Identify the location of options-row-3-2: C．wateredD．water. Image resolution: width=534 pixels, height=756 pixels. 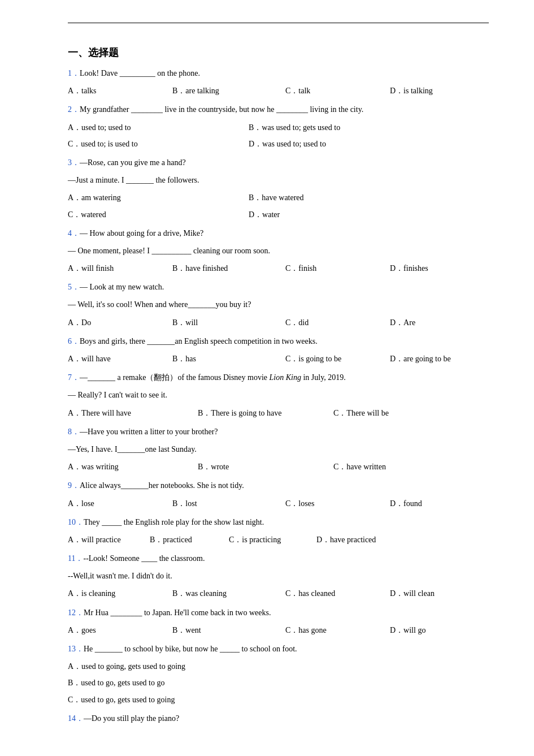
(278, 215).